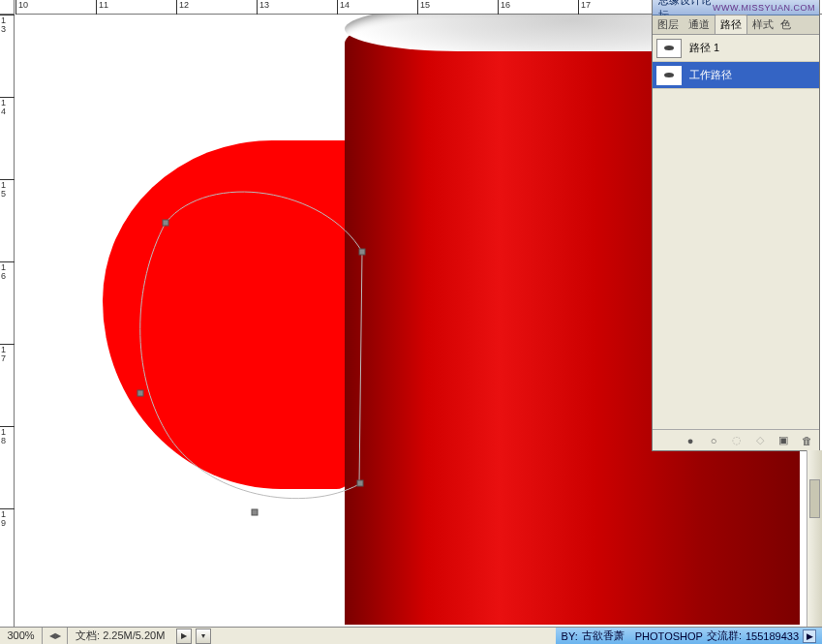  I want to click on ruler-v-tick: 1 4, so click(4, 107).